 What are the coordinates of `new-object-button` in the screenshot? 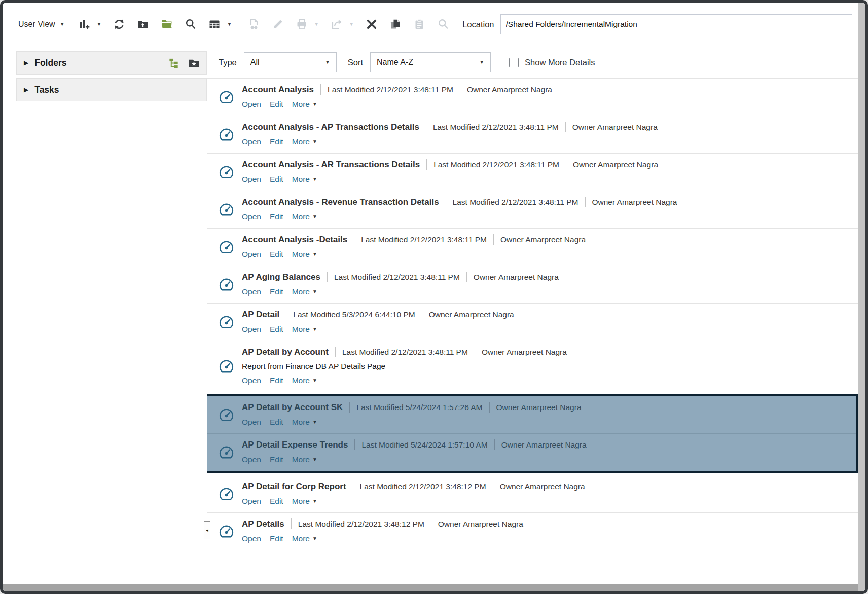 It's located at (84, 24).